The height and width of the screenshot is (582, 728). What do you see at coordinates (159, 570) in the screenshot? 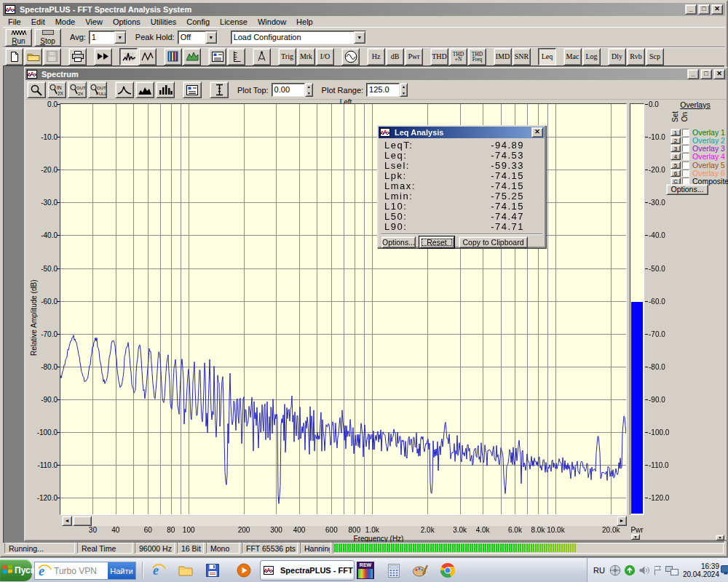
I see `ie-icon: e` at bounding box center [159, 570].